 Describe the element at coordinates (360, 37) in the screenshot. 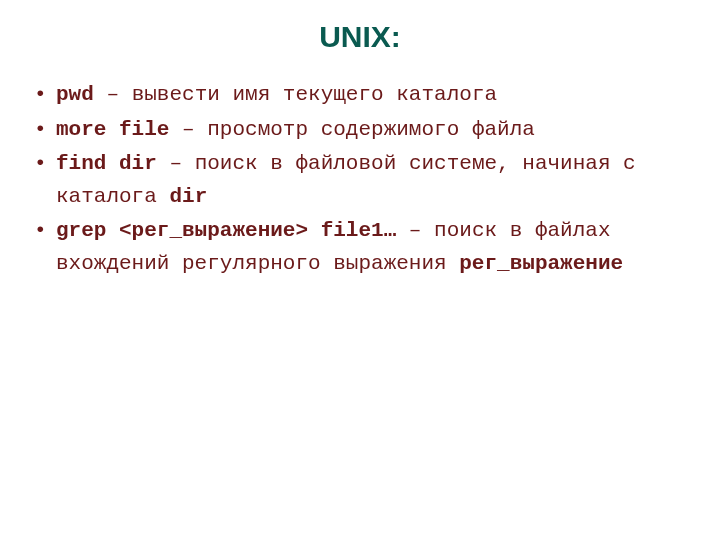

I see `page-title: UNIX:` at that location.